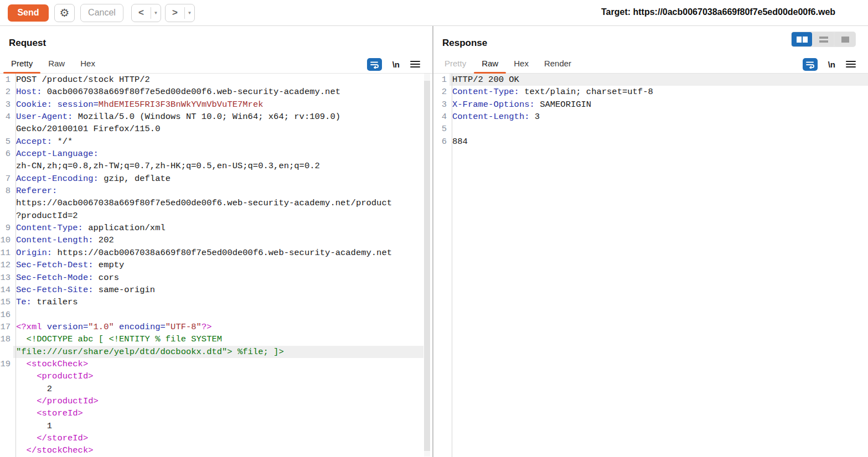  What do you see at coordinates (427, 266) in the screenshot?
I see `scrollbar-thumb` at bounding box center [427, 266].